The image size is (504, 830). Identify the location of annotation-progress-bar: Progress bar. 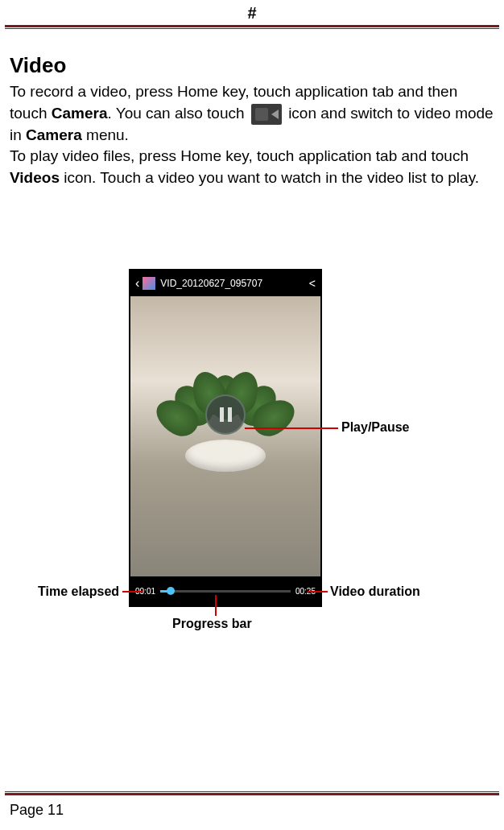
(213, 624).